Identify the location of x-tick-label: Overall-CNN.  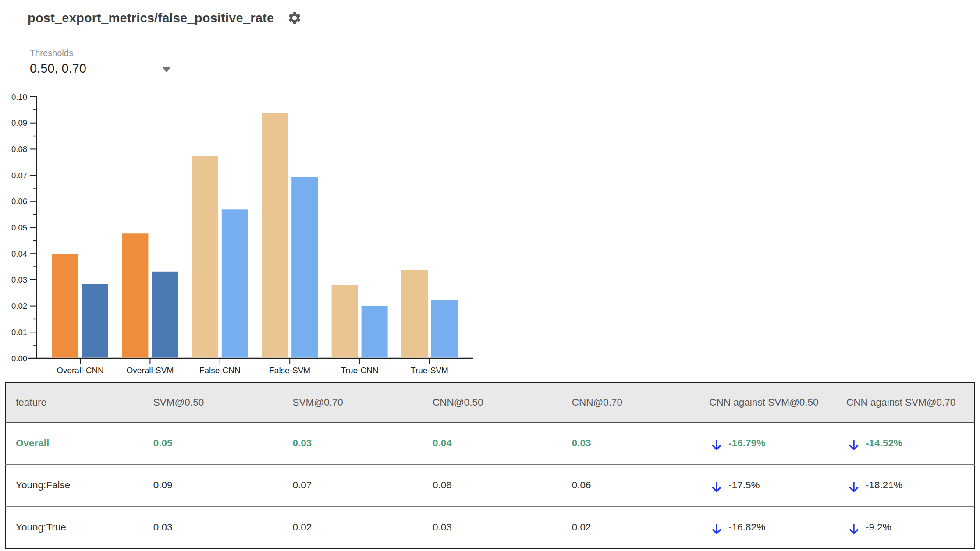
(80, 371).